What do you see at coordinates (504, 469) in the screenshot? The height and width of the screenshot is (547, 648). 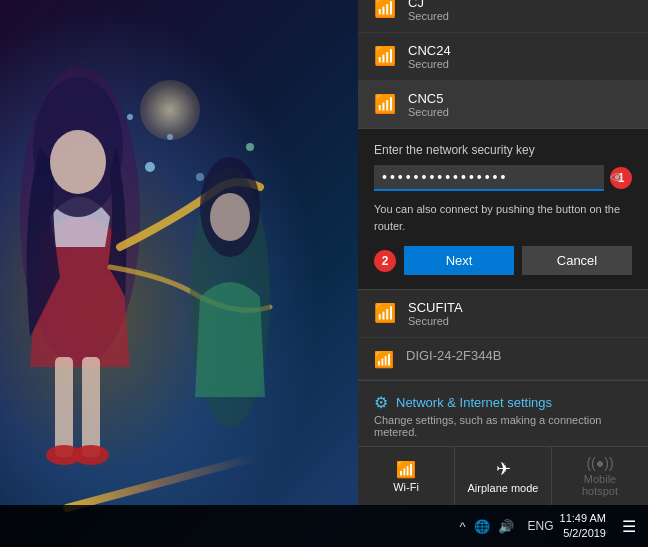 I see `airplane-icon: ✈` at bounding box center [504, 469].